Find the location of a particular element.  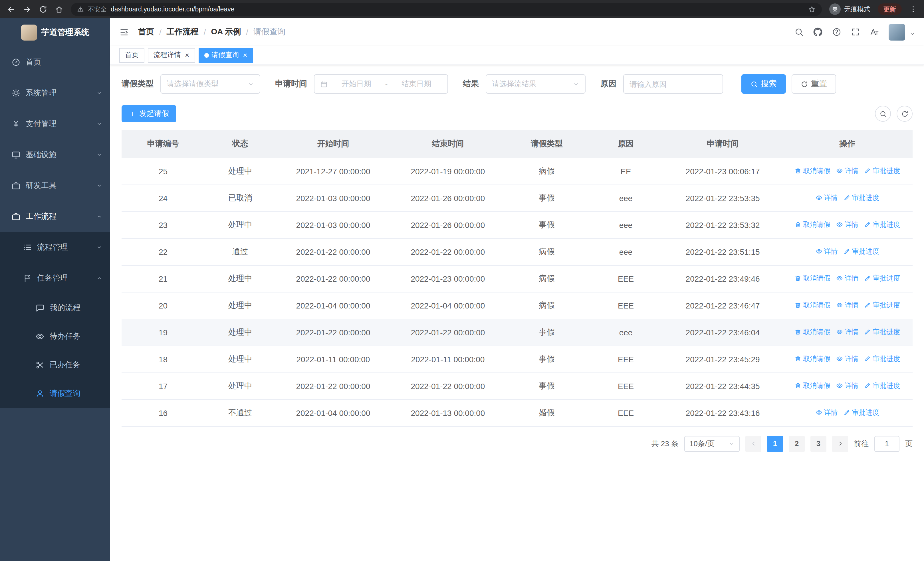

bookmark-star-icon is located at coordinates (812, 9).